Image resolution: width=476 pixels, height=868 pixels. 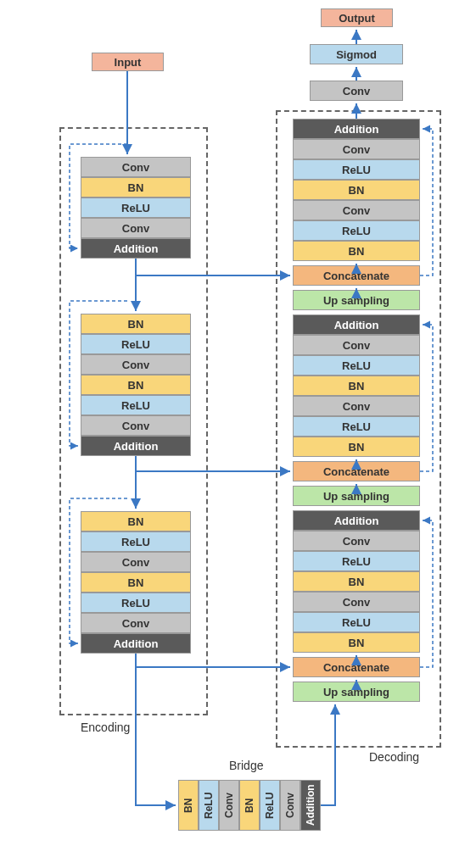 I want to click on dec3-relu2: ReLU, so click(x=356, y=622).